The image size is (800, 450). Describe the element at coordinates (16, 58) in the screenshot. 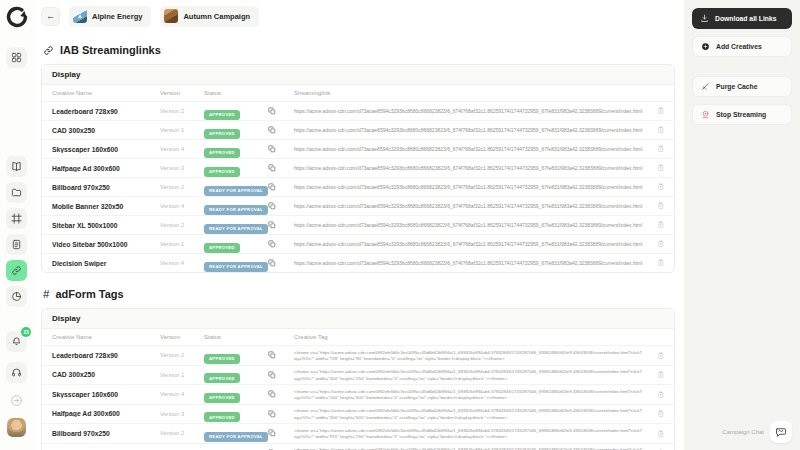

I see `grid-icon` at that location.